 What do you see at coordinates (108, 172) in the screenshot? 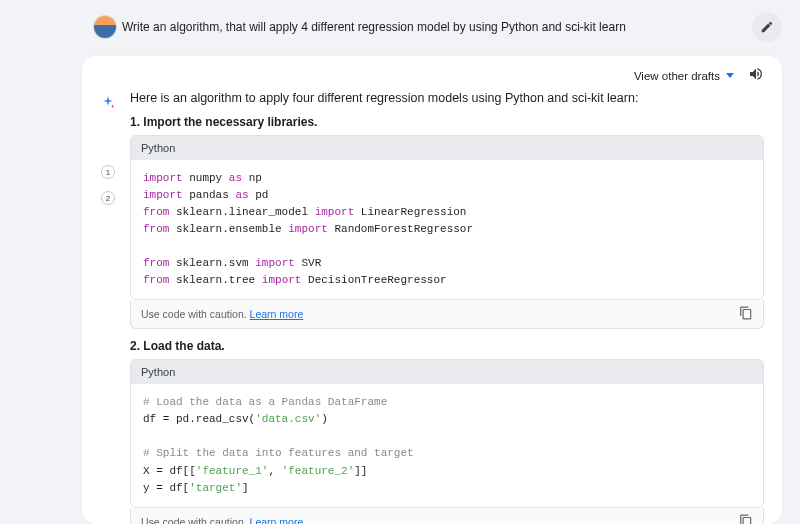
I see `draft-badge-1: 1` at bounding box center [108, 172].